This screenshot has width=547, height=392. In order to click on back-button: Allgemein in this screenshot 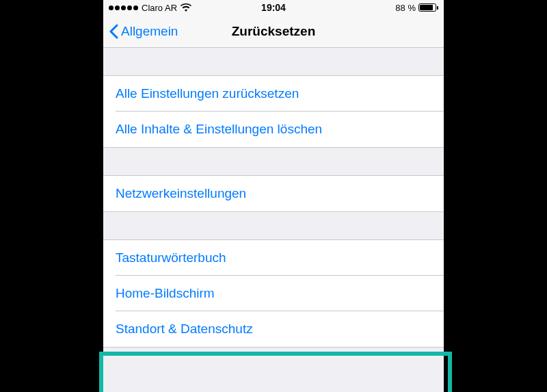, I will do `click(144, 31)`.